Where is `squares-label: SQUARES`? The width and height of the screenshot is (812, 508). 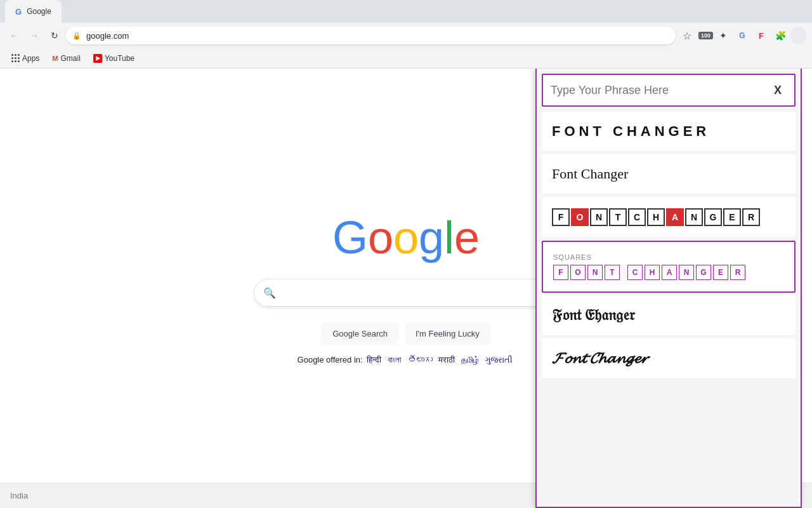 squares-label: SQUARES is located at coordinates (669, 257).